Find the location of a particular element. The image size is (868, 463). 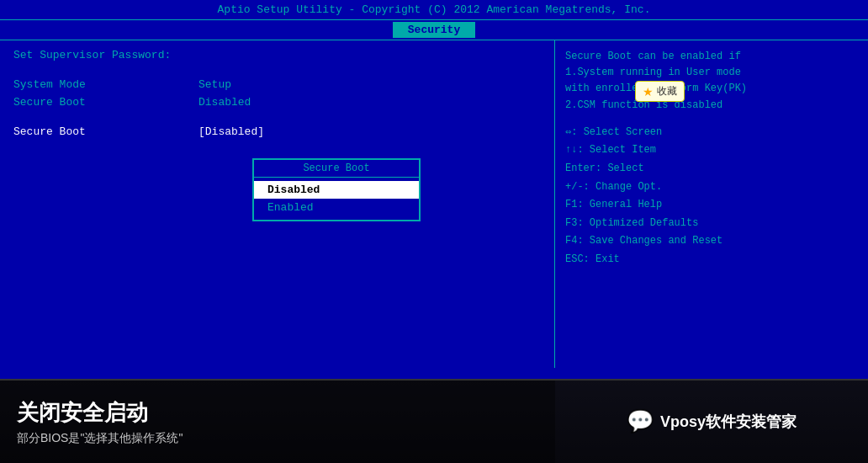

system-mode-value: Setup is located at coordinates (215, 84).